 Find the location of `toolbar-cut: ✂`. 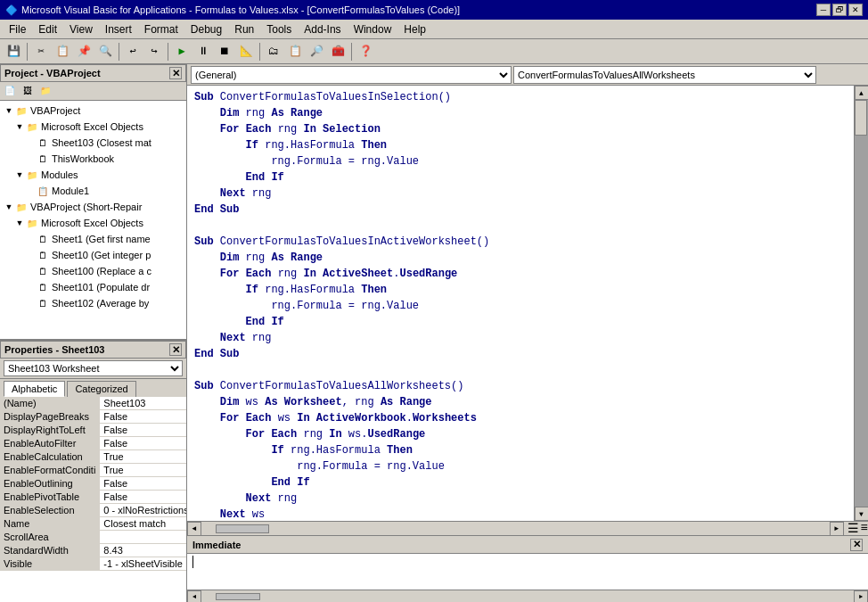

toolbar-cut: ✂ is located at coordinates (41, 52).